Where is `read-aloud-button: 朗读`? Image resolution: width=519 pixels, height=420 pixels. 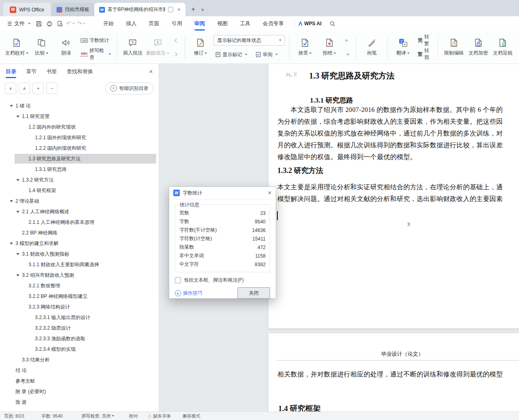 read-aloud-button: 朗读 is located at coordinates (66, 47).